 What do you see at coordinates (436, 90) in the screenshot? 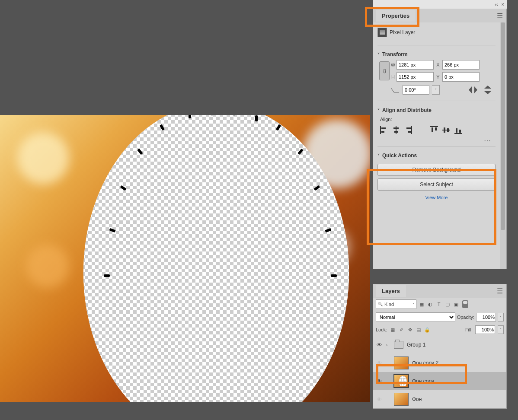
I see `rotation-dropdown: ˅` at bounding box center [436, 90].